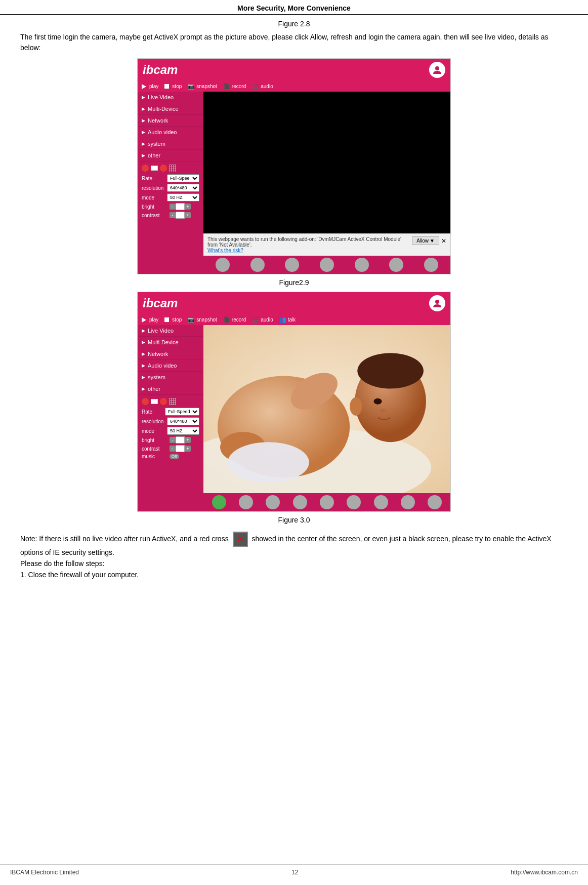 The image size is (588, 885). I want to click on audio-btn-2: 🎧 audio, so click(262, 320).